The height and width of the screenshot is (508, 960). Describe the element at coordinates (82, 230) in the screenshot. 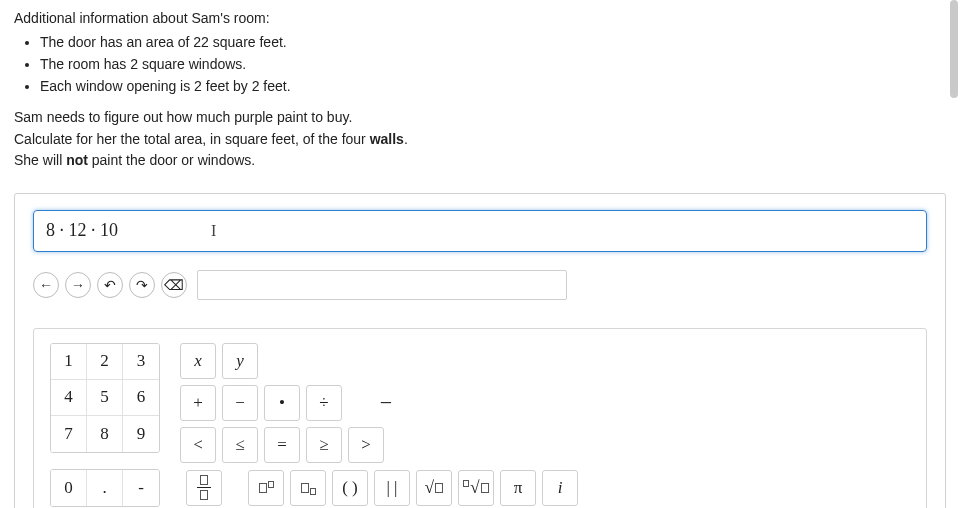

I see `answer-value: 8 · 12 · 10` at that location.